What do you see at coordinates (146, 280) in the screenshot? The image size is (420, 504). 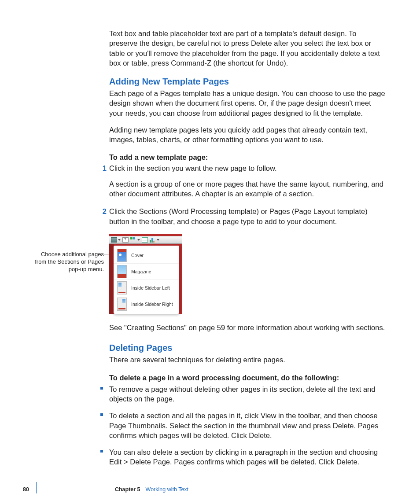 I see `sections-popup-menu: Cover Magazine Inside Sidebar Left Insid…` at bounding box center [146, 280].